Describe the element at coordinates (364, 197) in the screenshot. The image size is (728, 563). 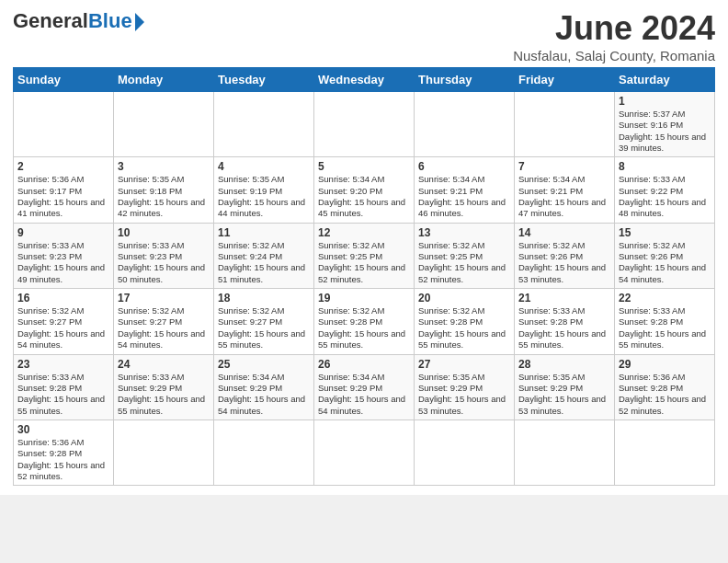
I see `day-info: Sunrise: 5:34 AM Sunset: 9:20 PM Dayligh…` at that location.